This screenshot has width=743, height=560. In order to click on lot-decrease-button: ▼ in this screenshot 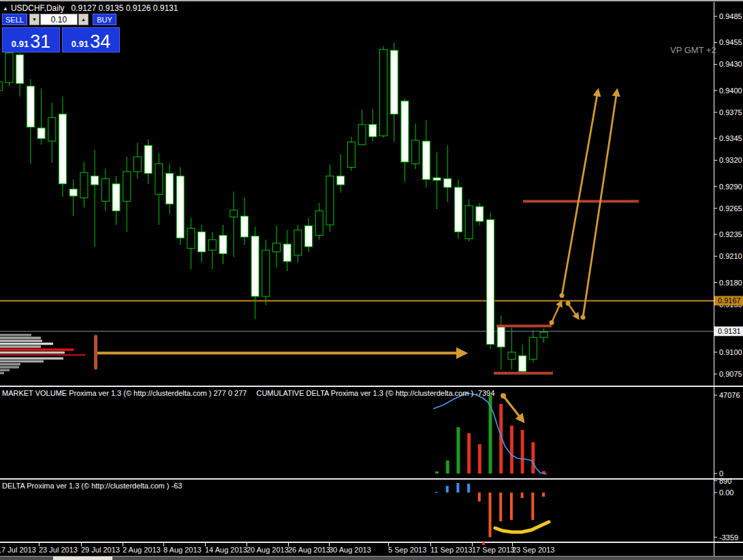, I will do `click(34, 19)`.